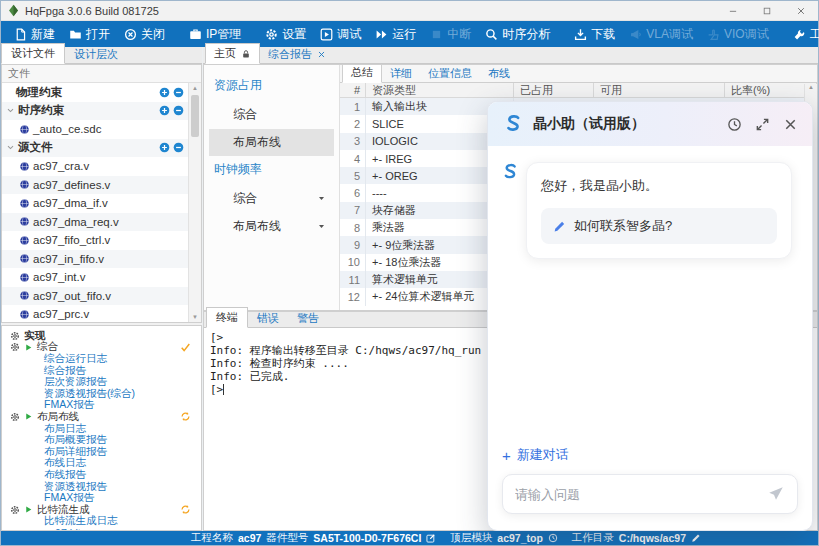 This screenshot has width=819, height=546. What do you see at coordinates (322, 54) in the screenshot?
I see `close-tab-icon` at bounding box center [322, 54].